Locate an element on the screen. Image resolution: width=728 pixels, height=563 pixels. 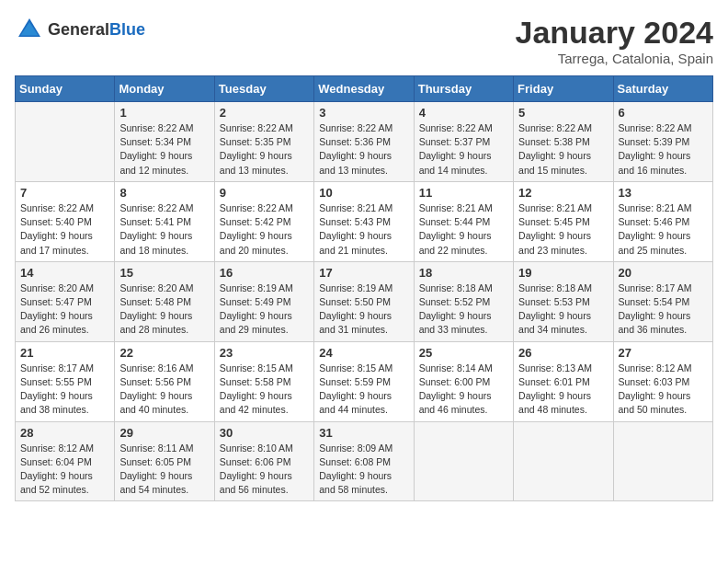
day-number: 16 is located at coordinates (265, 272).